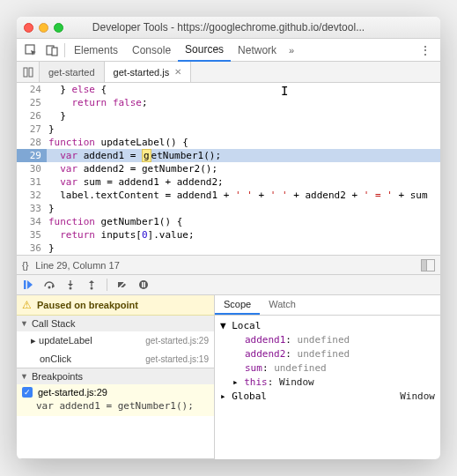  Describe the element at coordinates (243, 222) in the screenshot. I see `line-content: function getNumber1() {` at that location.